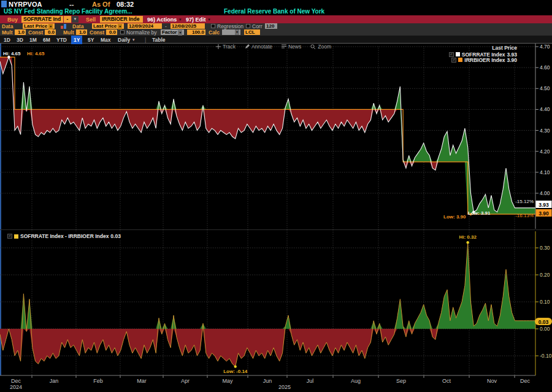 The width and height of the screenshot is (552, 392). I want to click on factor-select: Factor▼, so click(172, 32).